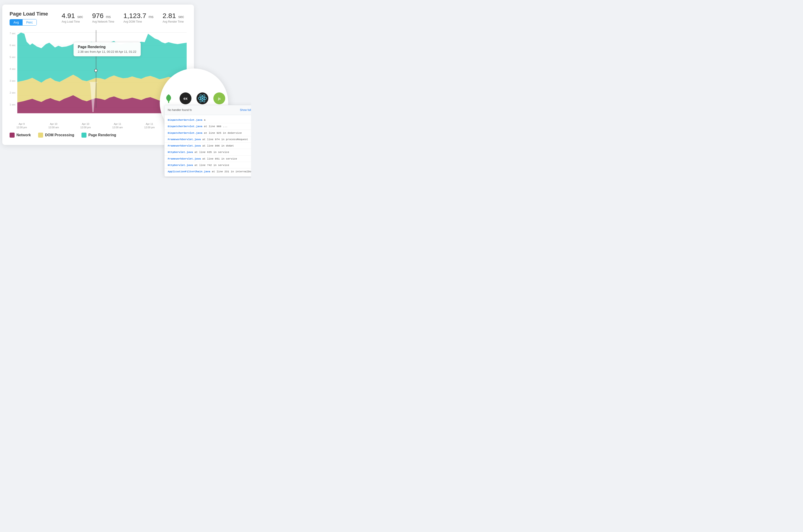  What do you see at coordinates (202, 98) in the screenshot?
I see `react-icon` at bounding box center [202, 98].